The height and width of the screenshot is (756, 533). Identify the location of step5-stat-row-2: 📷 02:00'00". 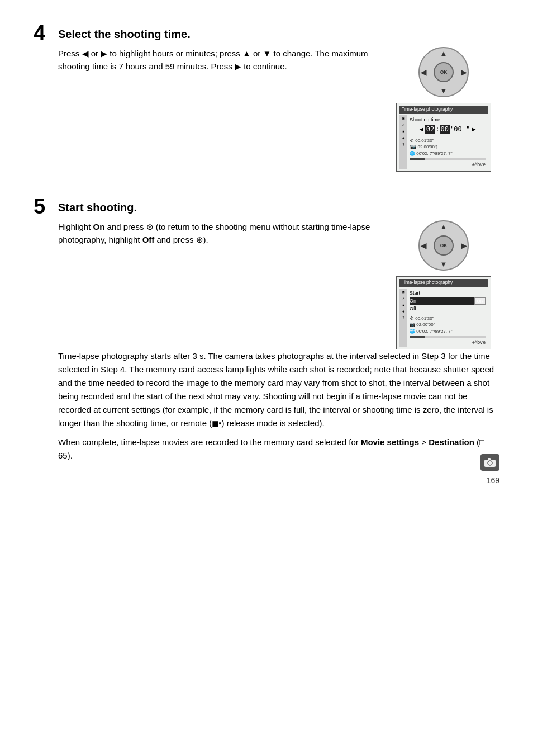
(448, 324).